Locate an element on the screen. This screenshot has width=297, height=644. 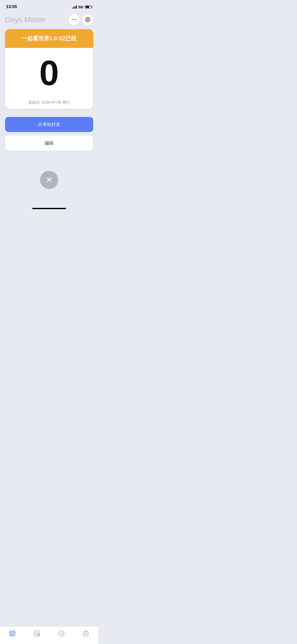
start-date-label: 起始日: 2024-07-06 周六 is located at coordinates (49, 102).